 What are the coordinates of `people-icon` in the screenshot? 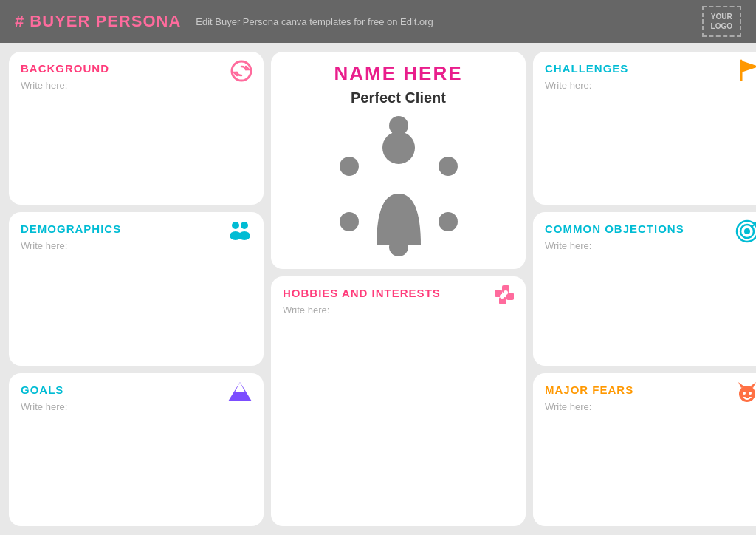 It's located at (240, 232).